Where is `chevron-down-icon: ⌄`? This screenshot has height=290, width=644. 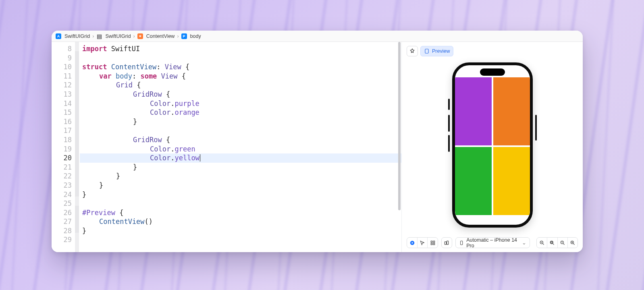 chevron-down-icon: ⌄ is located at coordinates (524, 242).